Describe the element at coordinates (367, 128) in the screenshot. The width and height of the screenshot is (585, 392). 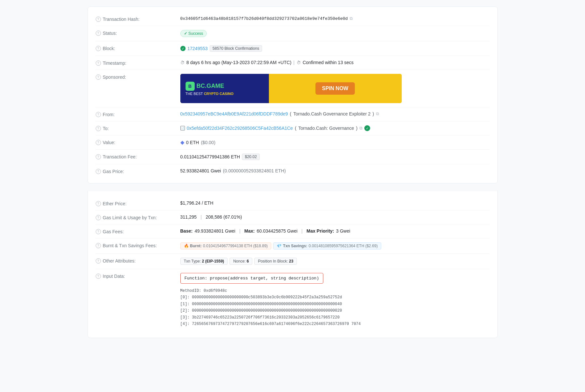
I see `verified-icon: ✓` at that location.